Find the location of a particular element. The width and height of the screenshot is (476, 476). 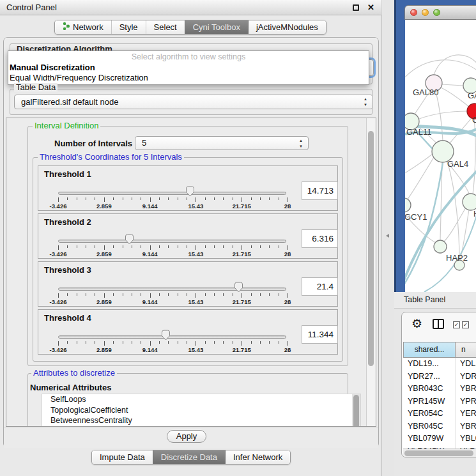

tab-discretize-data: Discretize Data is located at coordinates (189, 457).